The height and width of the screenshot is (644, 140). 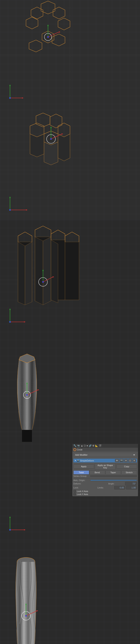 What do you see at coordinates (82, 446) in the screenshot?
I see `panel1-icon3: ▲` at bounding box center [82, 446].